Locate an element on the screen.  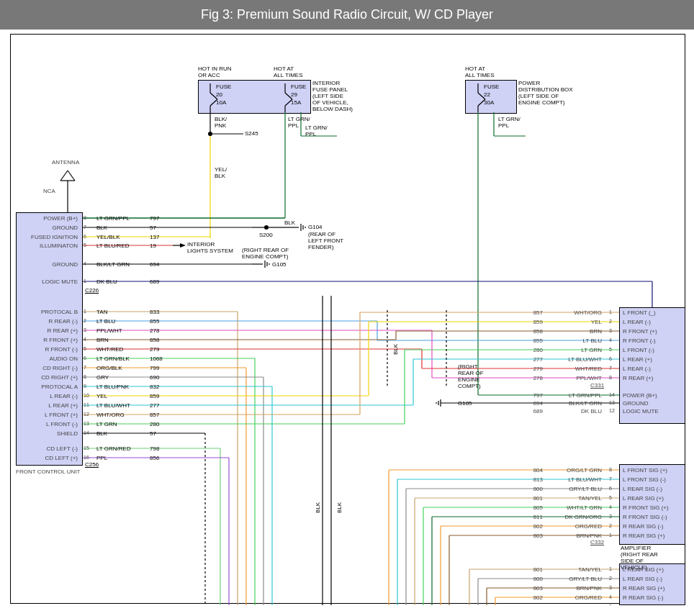
c332: C332 is located at coordinates (598, 543).